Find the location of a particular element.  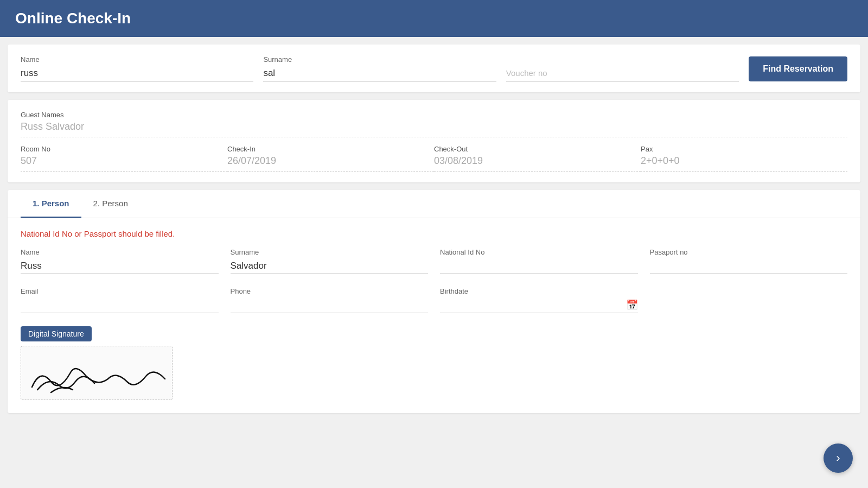

person-surname-field: Surname is located at coordinates (330, 261).